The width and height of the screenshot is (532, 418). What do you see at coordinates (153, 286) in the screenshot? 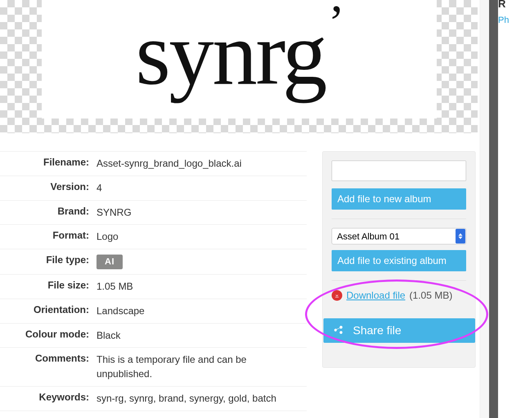
I see `metadata-row: File size:1.05 MB` at bounding box center [153, 286].